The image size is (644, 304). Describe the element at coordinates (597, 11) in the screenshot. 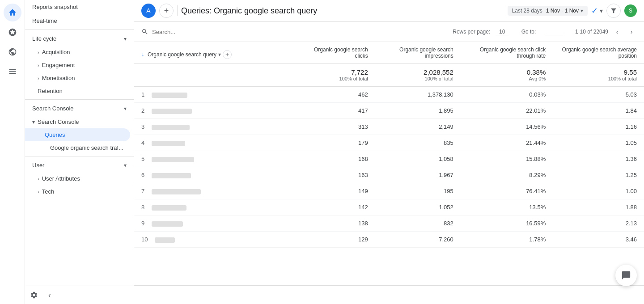

I see `compare-toggle: ✓ ▾` at that location.